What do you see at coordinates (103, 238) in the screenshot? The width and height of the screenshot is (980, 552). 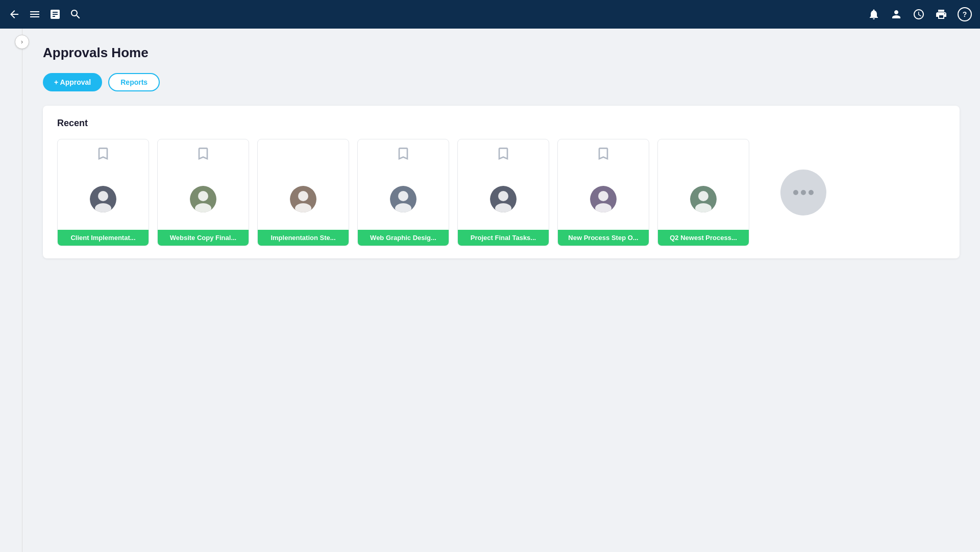 I see `card-label: Client Implementat...` at bounding box center [103, 238].